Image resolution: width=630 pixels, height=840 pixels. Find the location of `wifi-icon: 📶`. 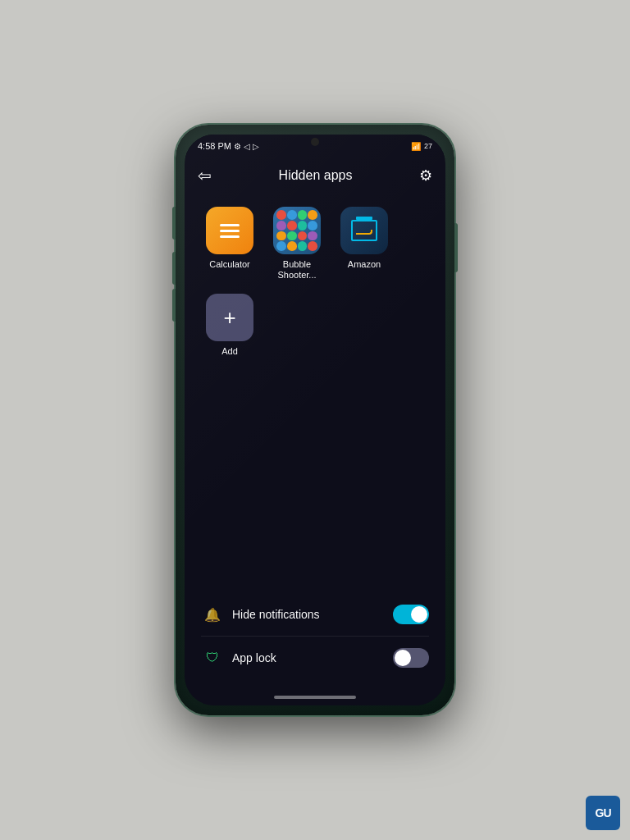

wifi-icon: 📶 is located at coordinates (416, 146).